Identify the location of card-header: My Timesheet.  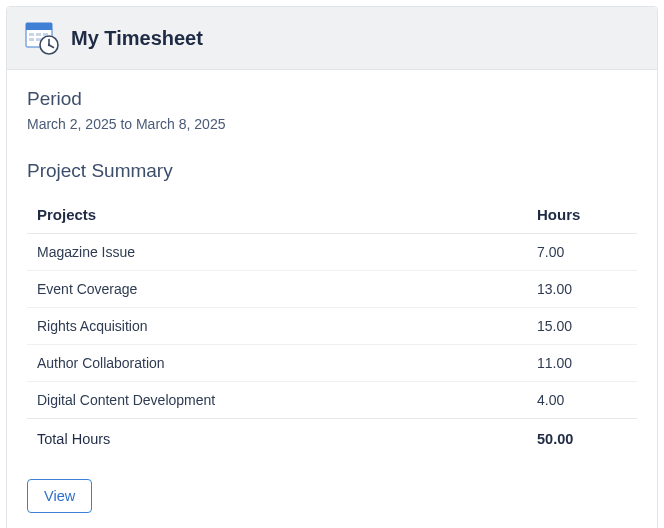
(332, 38).